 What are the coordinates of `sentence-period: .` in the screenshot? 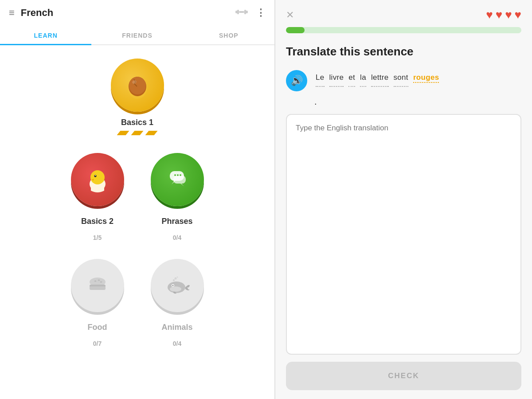 It's located at (418, 102).